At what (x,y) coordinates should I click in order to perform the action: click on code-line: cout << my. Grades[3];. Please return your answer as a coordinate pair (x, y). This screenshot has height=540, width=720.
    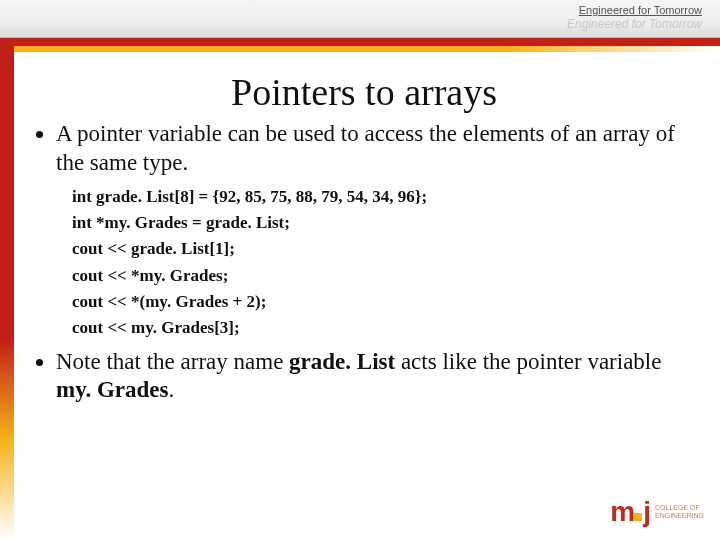
    Looking at the image, I should click on (386, 328).